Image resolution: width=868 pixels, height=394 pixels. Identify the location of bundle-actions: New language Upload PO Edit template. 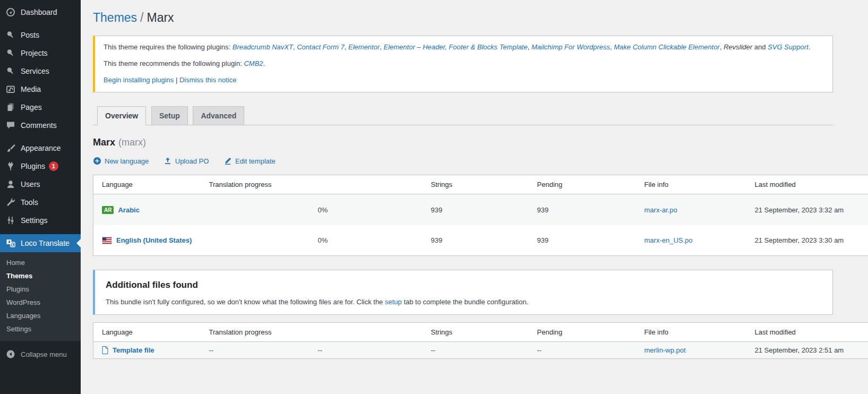
(480, 161).